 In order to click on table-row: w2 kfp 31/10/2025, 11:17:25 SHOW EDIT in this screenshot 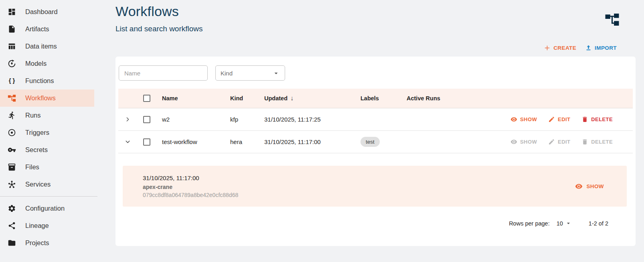, I will do `click(375, 120)`.